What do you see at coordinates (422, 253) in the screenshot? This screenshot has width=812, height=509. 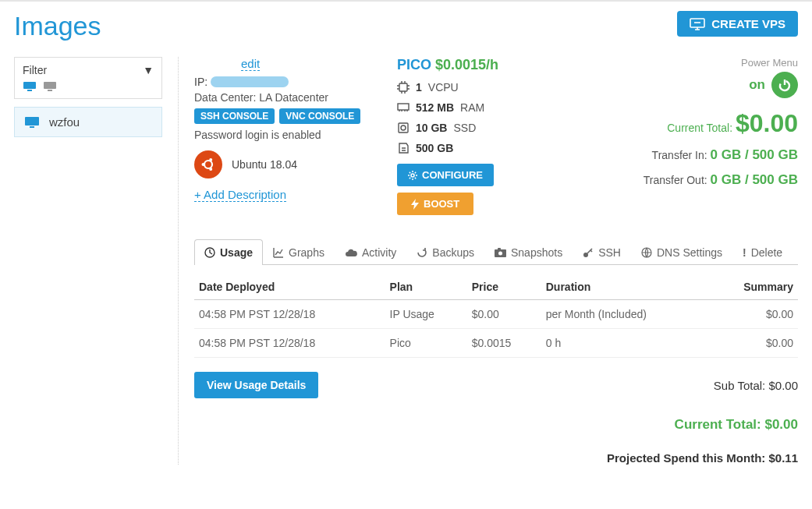 I see `refresh-icon` at bounding box center [422, 253].